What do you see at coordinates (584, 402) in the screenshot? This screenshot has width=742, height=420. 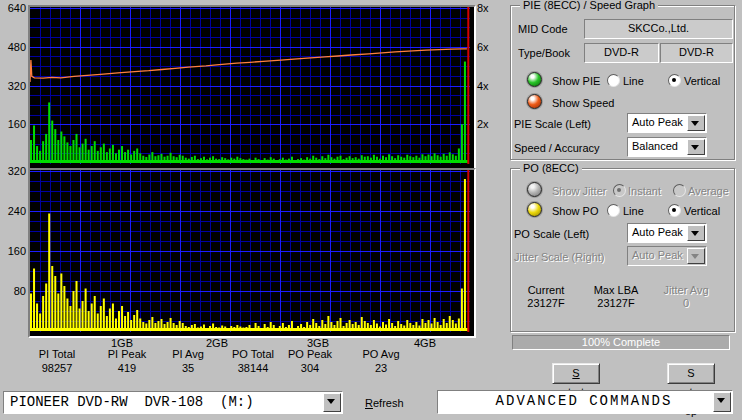 I see `advanced-commands-value: ADVANCED COMMANDS` at bounding box center [584, 402].